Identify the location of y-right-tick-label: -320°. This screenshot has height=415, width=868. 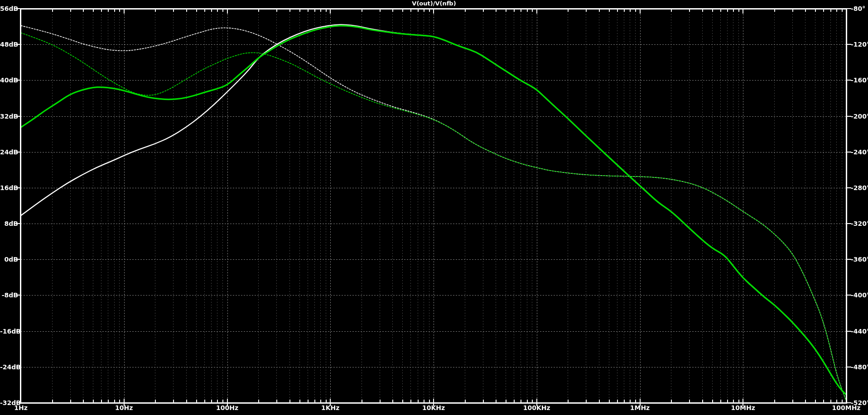
(859, 224).